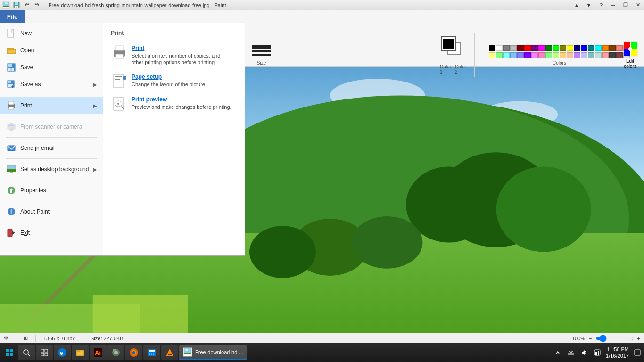 Image resolution: width=644 pixels, height=362 pixels. What do you see at coordinates (446, 69) in the screenshot?
I see `color1-label: Color1` at bounding box center [446, 69].